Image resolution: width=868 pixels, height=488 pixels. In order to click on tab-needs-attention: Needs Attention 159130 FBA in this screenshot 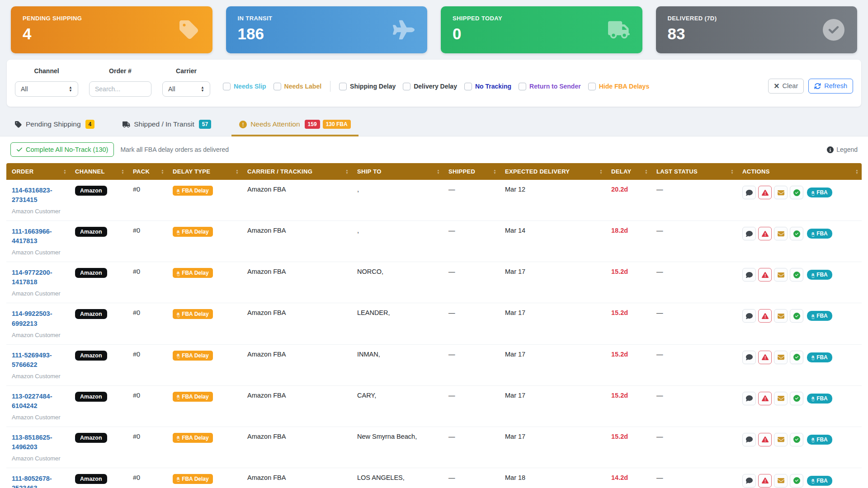, I will do `click(295, 126)`.